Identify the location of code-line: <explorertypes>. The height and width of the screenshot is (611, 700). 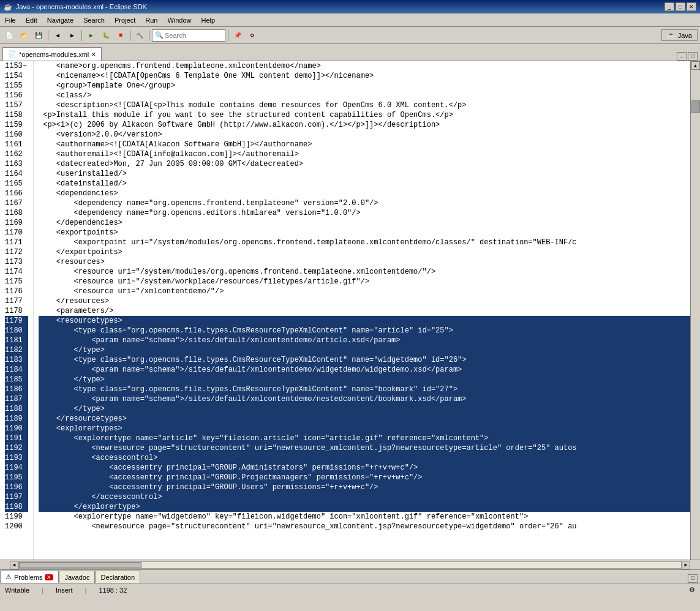
(364, 429).